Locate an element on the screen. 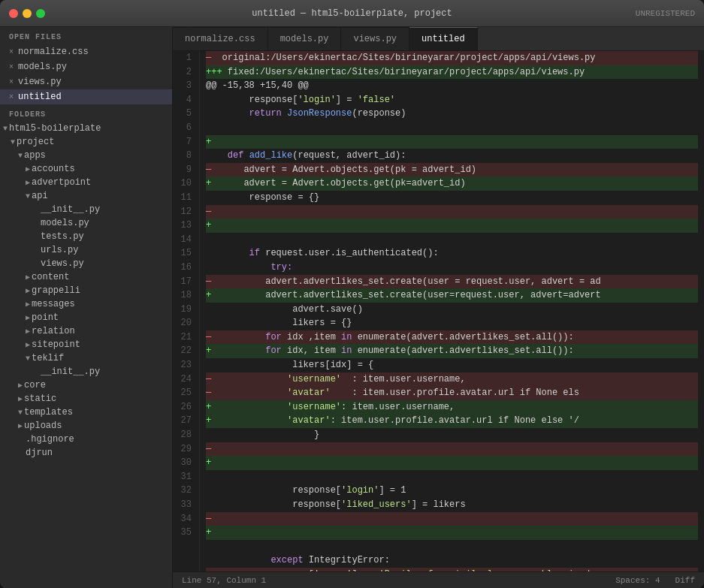 Image resolution: width=704 pixels, height=588 pixels. tree-item-point: ▶ point is located at coordinates (86, 318).